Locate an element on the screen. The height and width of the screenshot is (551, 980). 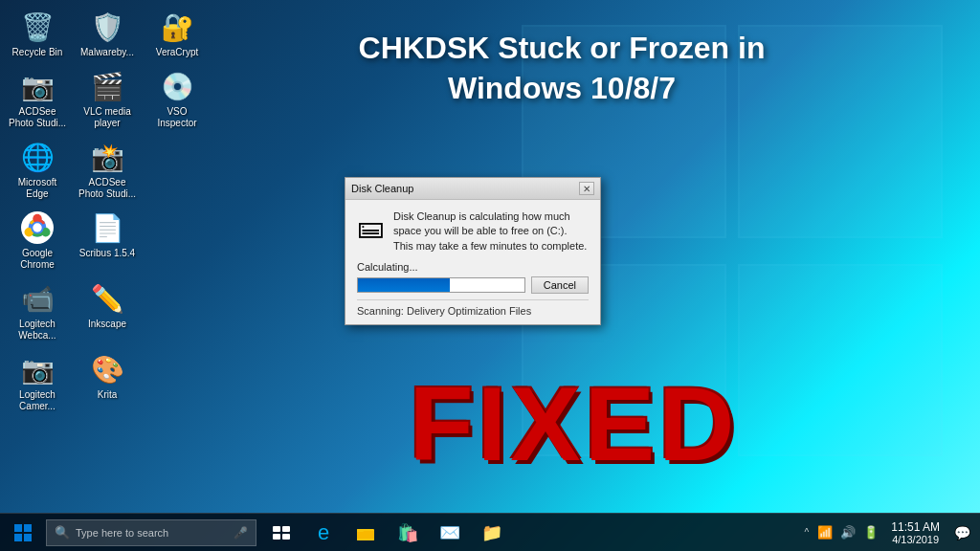
battery-icon: 🔋 is located at coordinates (871, 532).